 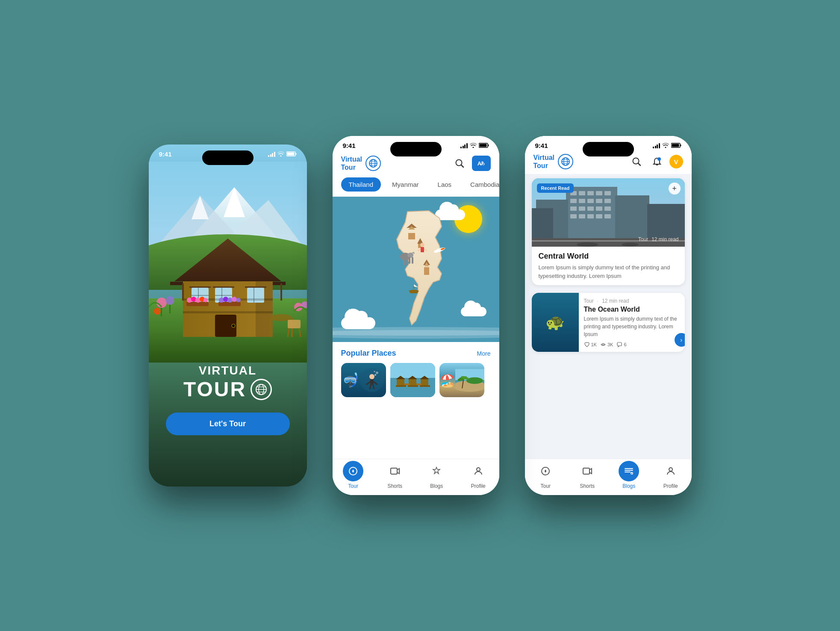 I want to click on shorts-label-2: Shorts, so click(x=395, y=486).